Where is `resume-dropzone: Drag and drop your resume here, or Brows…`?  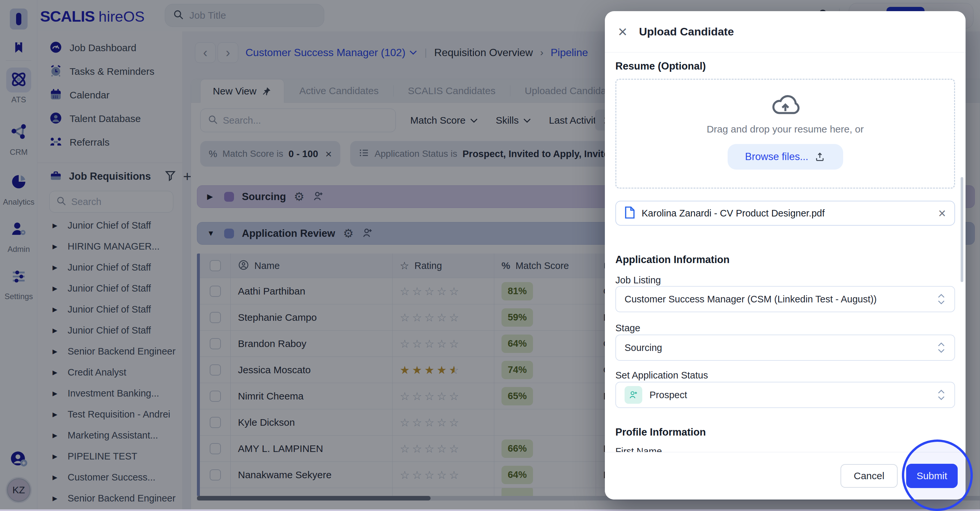 resume-dropzone: Drag and drop your resume here, or Brows… is located at coordinates (785, 134).